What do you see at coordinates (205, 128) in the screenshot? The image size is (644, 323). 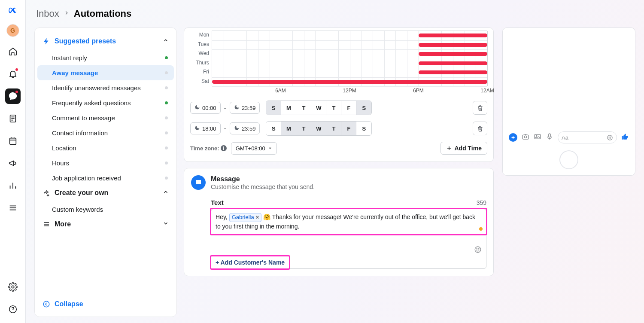 I see `start-time-input: 18:00` at bounding box center [205, 128].